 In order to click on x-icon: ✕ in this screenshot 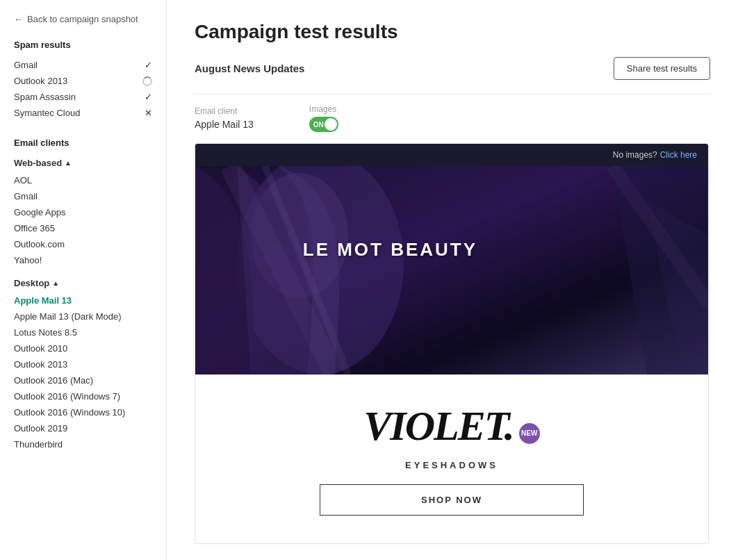, I will do `click(149, 113)`.